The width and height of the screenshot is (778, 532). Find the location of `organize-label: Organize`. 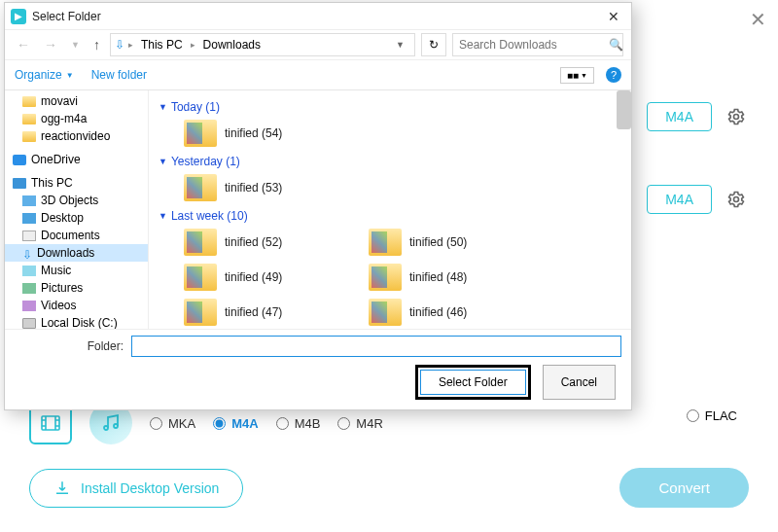

organize-label: Organize is located at coordinates (39, 75).